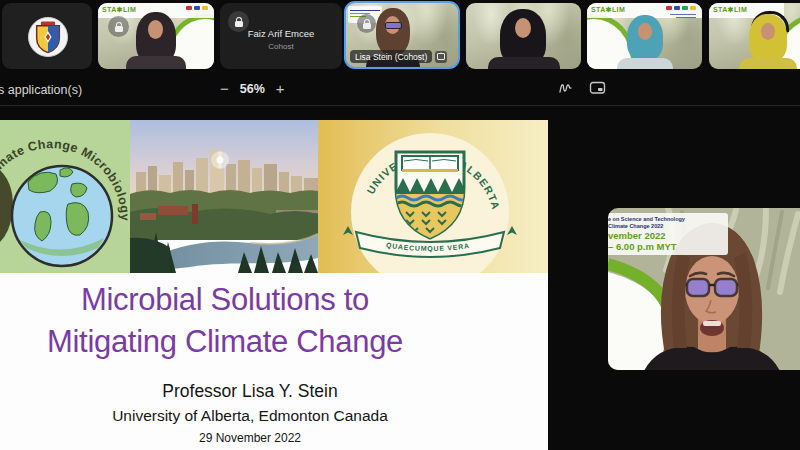  I want to click on presenter-affiliation: University of Alberta, Edmonton Canada, so click(250, 416).